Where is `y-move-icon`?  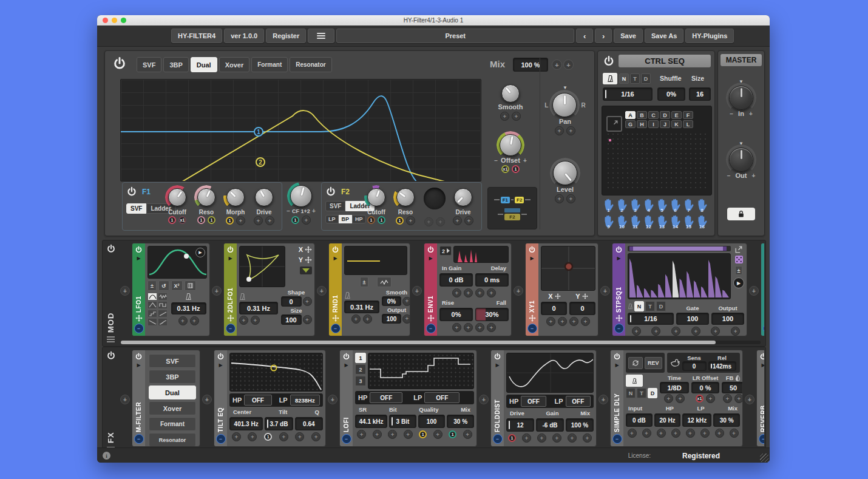 y-move-icon is located at coordinates (585, 296).